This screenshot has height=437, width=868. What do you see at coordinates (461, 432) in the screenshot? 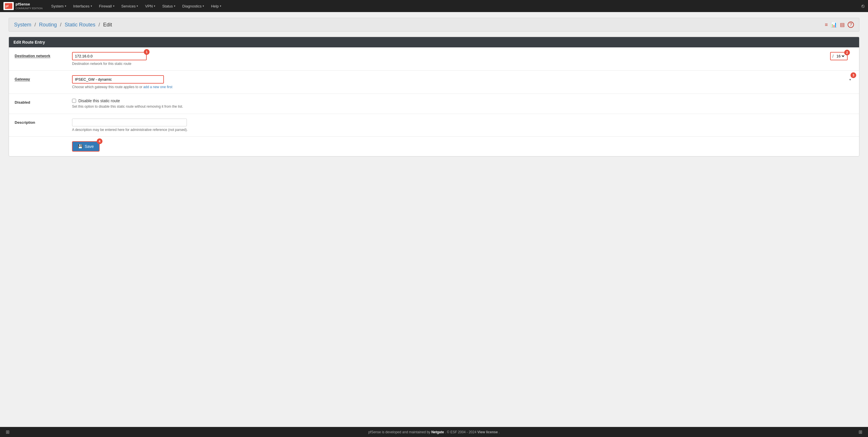
I see `footer-text-post: . © ESF 2004 - 2024` at bounding box center [461, 432].